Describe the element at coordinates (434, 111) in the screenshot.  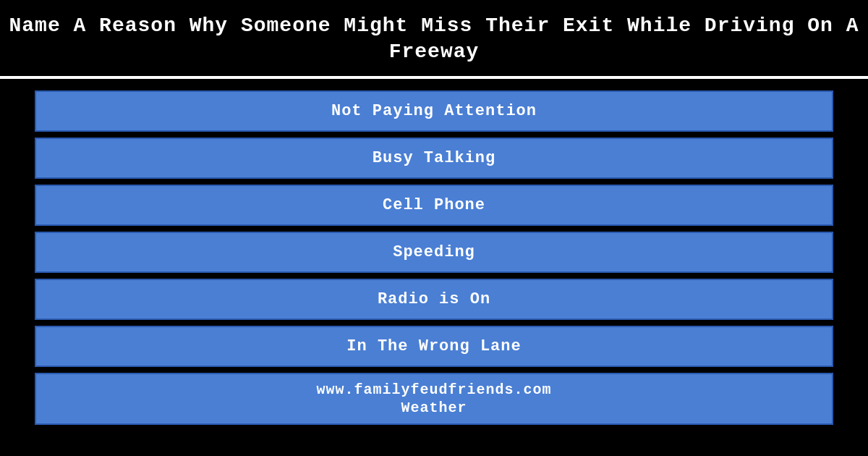
I see `answer-text-1: Not Paying Attention` at that location.